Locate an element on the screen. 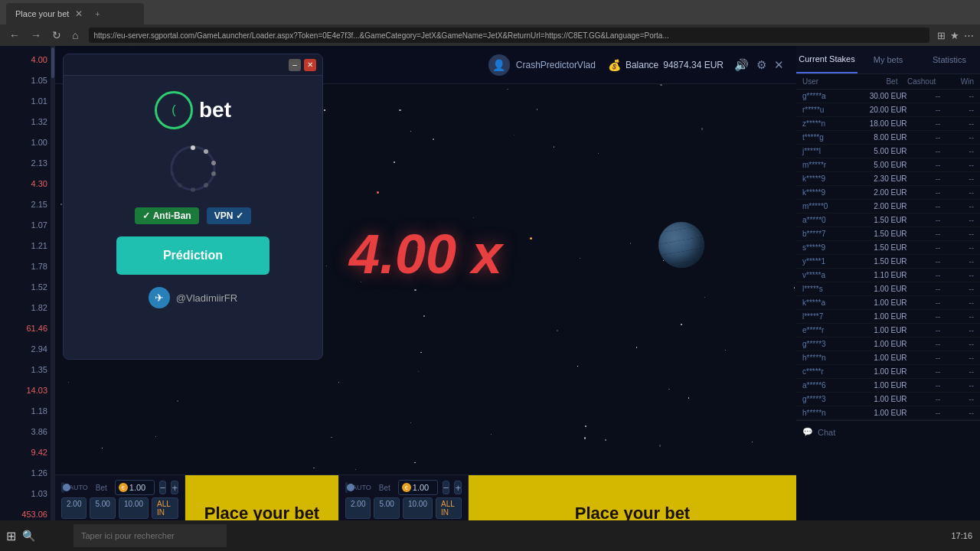  bet-plus-btn-1: + is located at coordinates (175, 487).